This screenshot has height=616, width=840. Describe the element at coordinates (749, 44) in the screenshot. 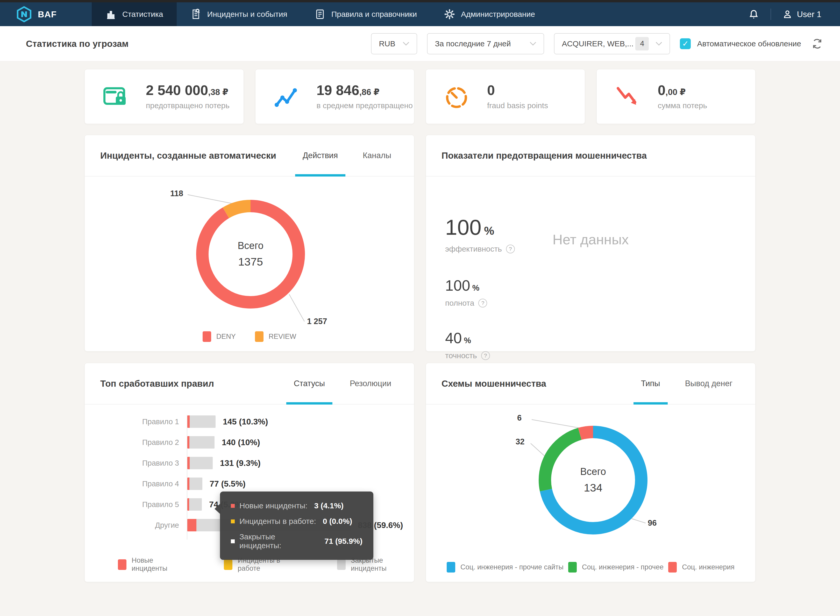

I see `auto-refresh-label: Автоматическое обновление` at that location.